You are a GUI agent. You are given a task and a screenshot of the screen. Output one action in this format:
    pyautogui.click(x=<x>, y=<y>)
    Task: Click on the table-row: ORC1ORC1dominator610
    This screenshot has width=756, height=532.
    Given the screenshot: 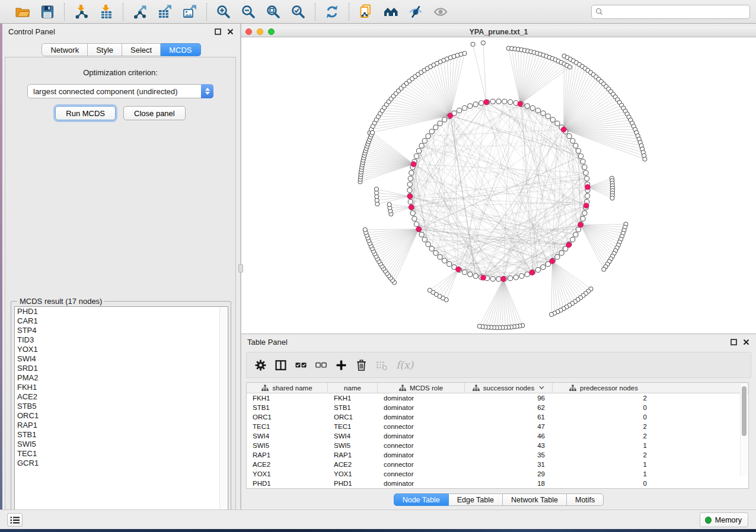 What is the action you would take?
    pyautogui.click(x=497, y=417)
    